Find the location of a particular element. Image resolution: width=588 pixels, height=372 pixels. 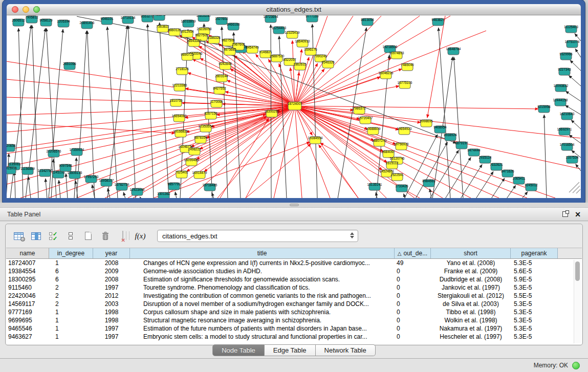

graph-node-label: 19654923 is located at coordinates (404, 129).